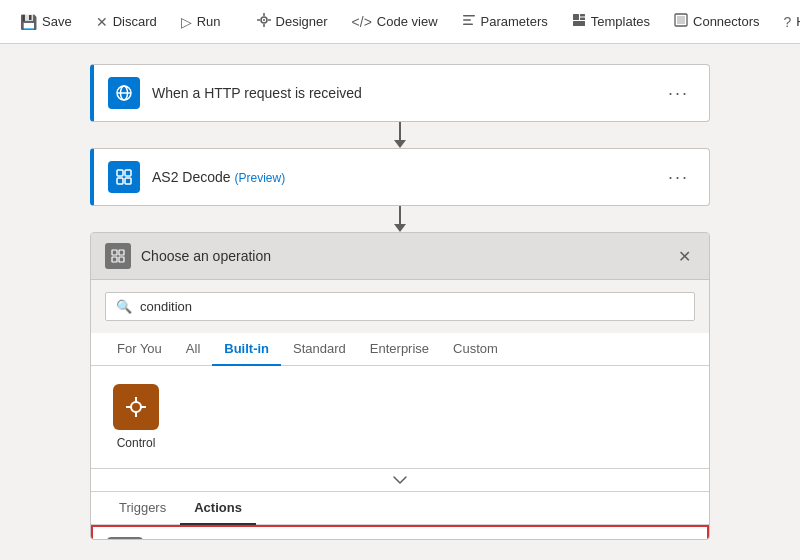  Describe the element at coordinates (400, 350) in the screenshot. I see `filter-tabs: For You All Built-in Standard Enterprise…` at that location.